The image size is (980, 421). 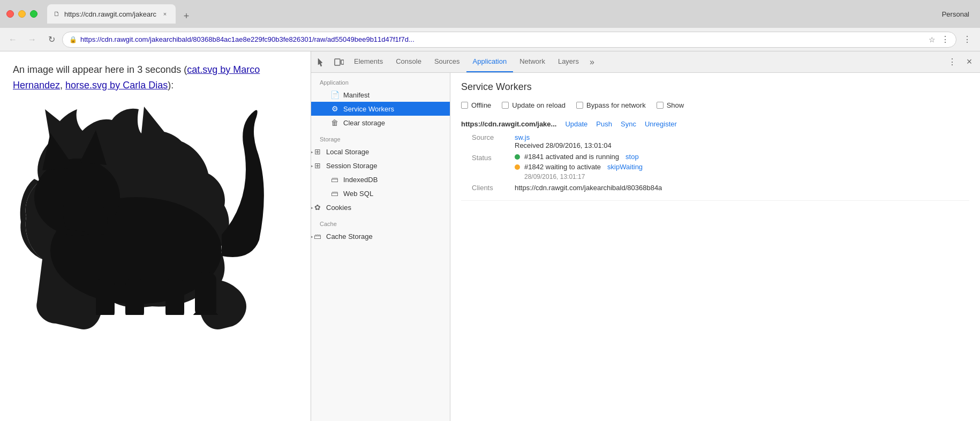 I want to click on devtools-settings-button: ⋮, so click(x=952, y=62).